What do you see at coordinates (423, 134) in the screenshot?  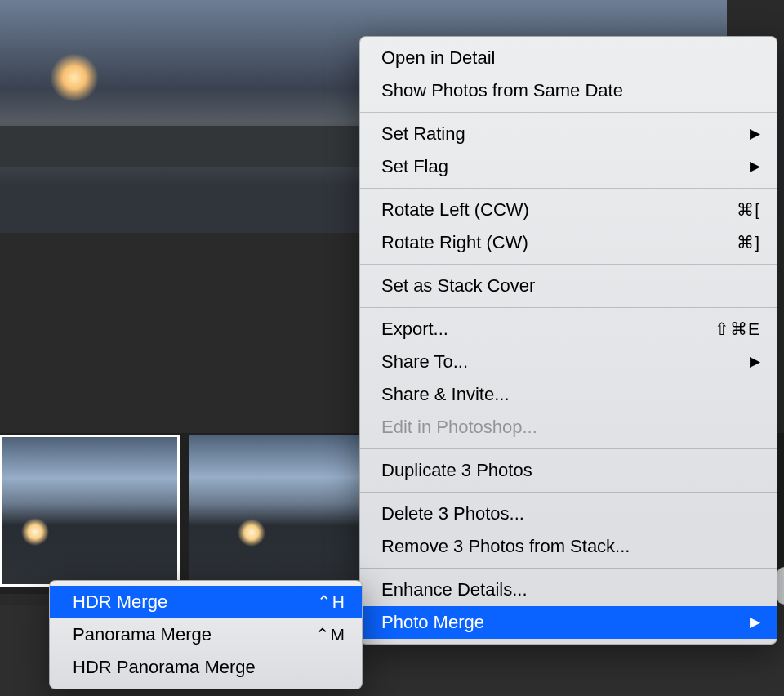 I see `menu-label: Set Rating` at bounding box center [423, 134].